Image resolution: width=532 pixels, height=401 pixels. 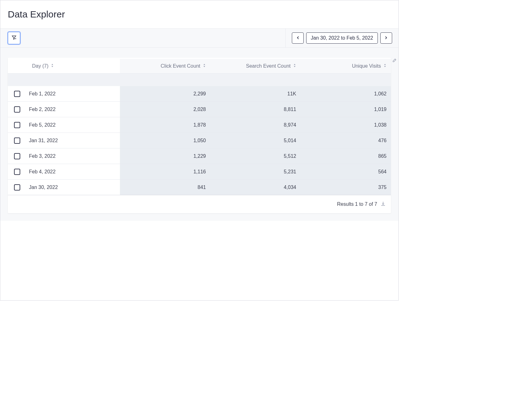 I want to click on cell-click-event-count: 1,878, so click(x=165, y=125).